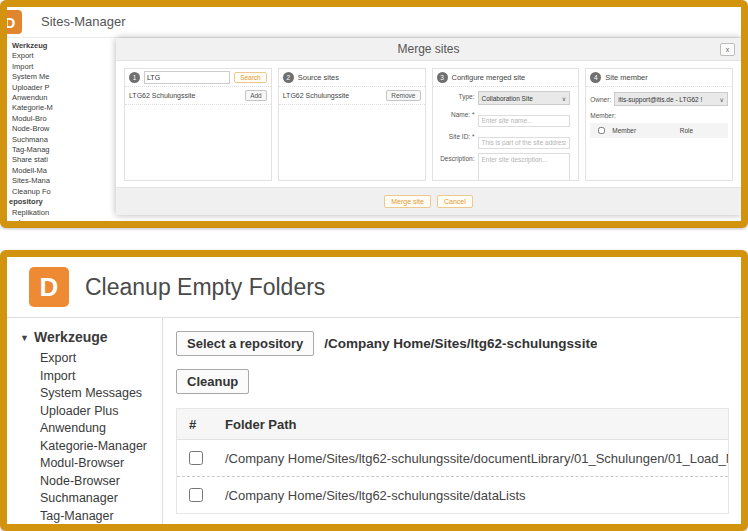 This screenshot has width=748, height=531. I want to click on step1-search-panel: 1 Search LTG62 Schulungssite Add, so click(198, 124).